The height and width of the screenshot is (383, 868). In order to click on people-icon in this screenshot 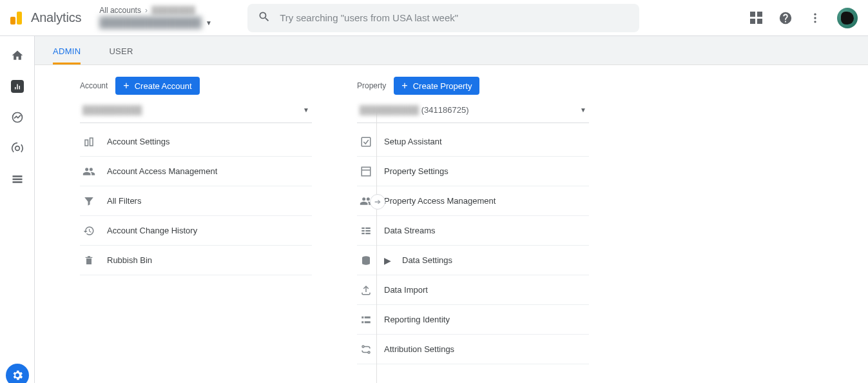, I will do `click(89, 172)`.